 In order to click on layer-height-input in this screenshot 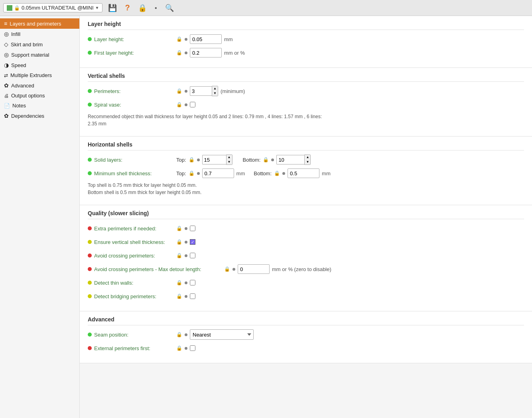, I will do `click(206, 39)`.